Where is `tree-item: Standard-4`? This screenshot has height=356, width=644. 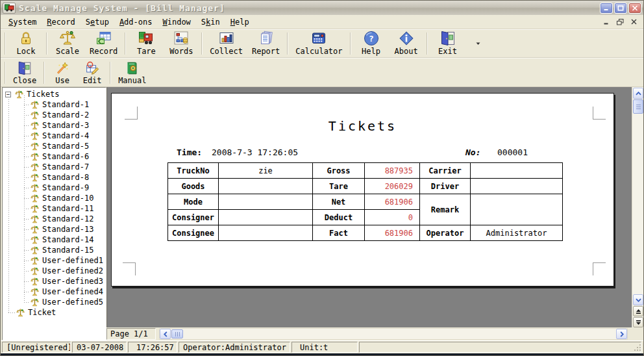
tree-item: Standard-4 is located at coordinates (55, 136).